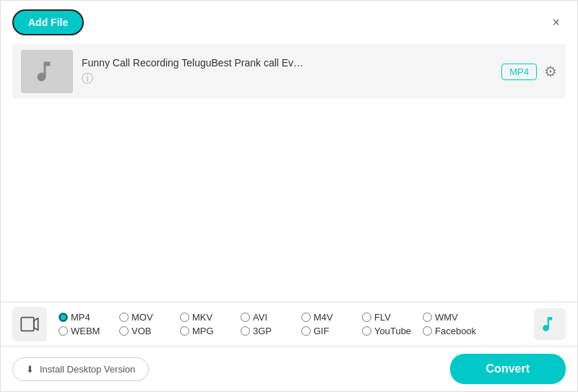 This screenshot has height=392, width=578. Describe the element at coordinates (85, 331) in the screenshot. I see `format-label-webm: WEBM` at that location.